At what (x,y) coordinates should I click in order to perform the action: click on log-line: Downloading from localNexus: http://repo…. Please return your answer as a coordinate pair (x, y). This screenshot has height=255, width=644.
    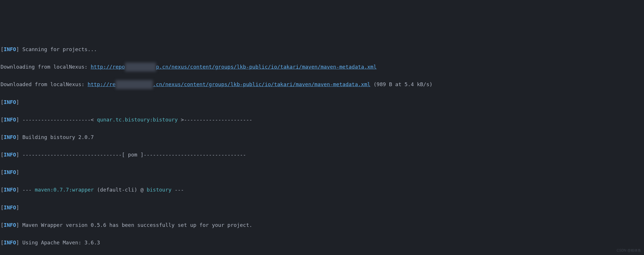
    Looking at the image, I should click on (322, 67).